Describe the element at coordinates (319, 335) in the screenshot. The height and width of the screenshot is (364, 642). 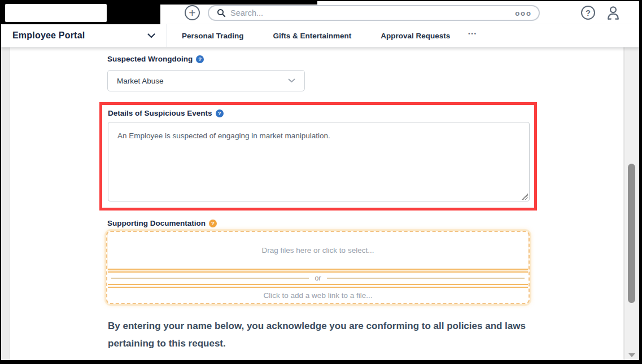
I see `acknowledgement-text: By entering your name below, you acknowl…` at that location.